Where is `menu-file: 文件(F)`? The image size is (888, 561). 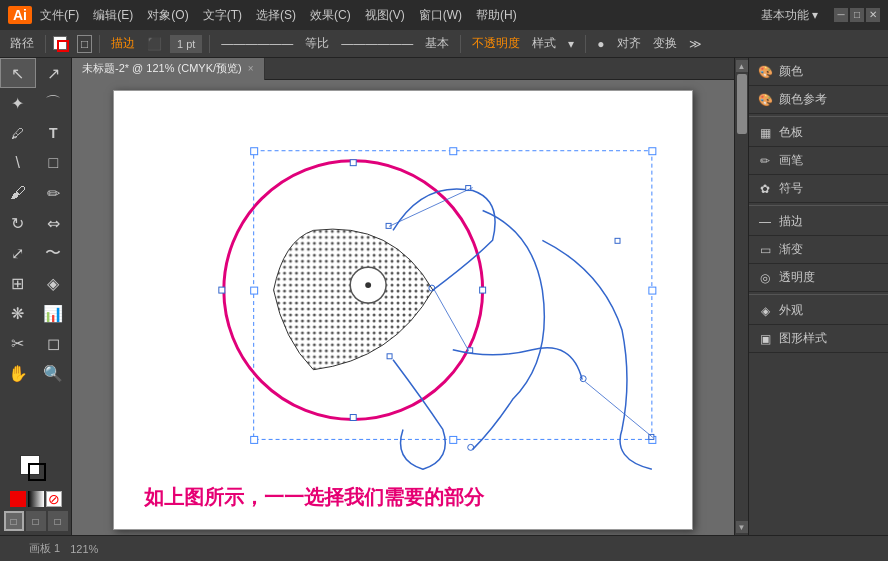 menu-file: 文件(F) is located at coordinates (60, 16).